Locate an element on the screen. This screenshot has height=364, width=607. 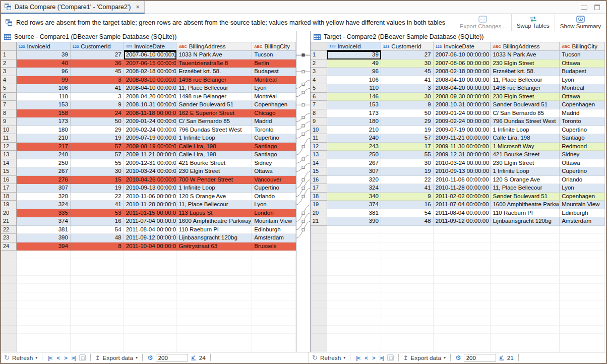
row-number: 21 is located at coordinates (9, 222).